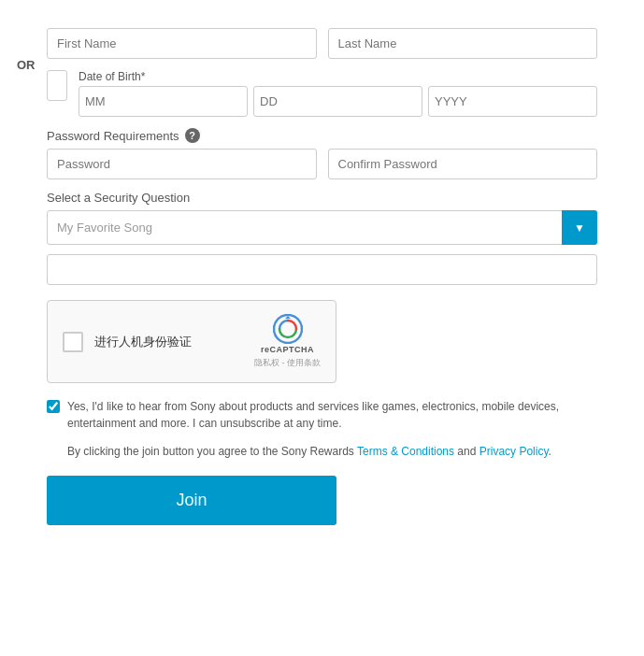 This screenshot has width=644, height=656. I want to click on answer-group, so click(322, 269).